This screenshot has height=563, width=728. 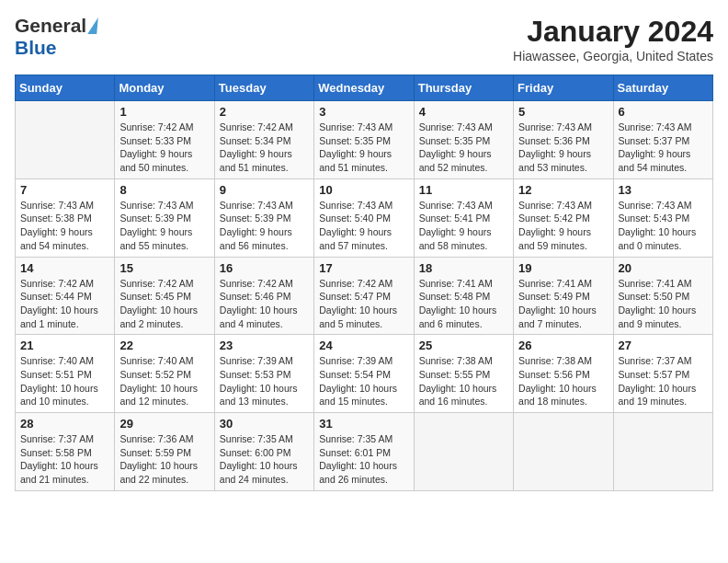 I want to click on calendar-cell: 12Sunrise: 7:43 AMSunset: 5:42 PMDayligh…, so click(x=563, y=217).